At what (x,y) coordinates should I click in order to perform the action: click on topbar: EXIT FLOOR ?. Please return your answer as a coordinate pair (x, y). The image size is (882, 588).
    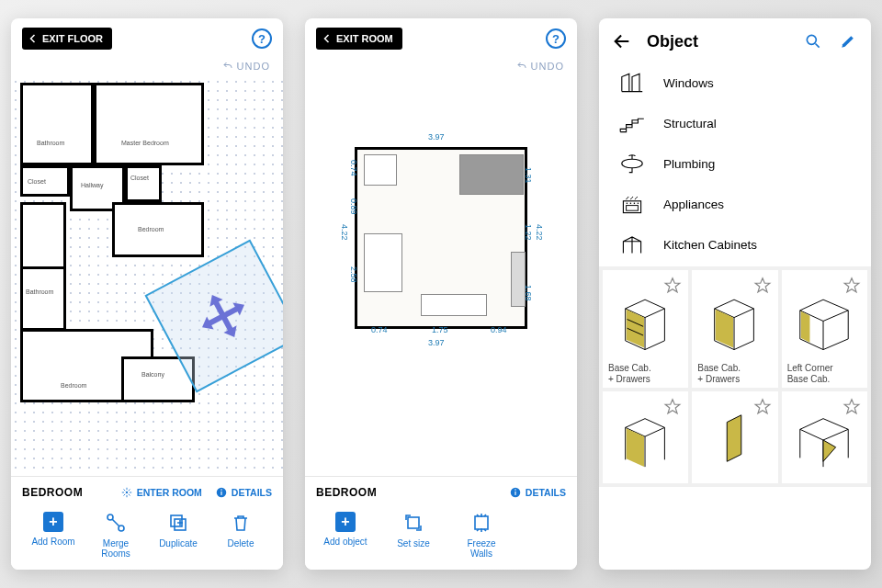
    Looking at the image, I should click on (147, 39).